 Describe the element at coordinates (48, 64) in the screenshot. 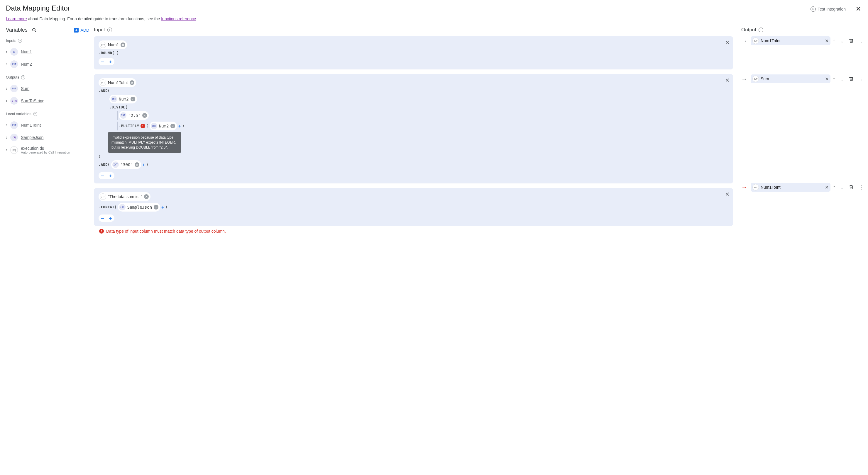

I see `sidebar-variable-num2: › INT Num2` at that location.